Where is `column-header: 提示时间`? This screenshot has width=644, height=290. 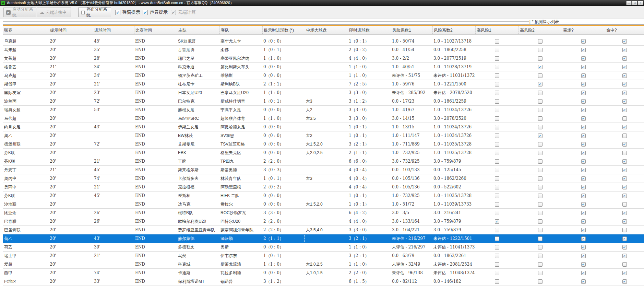
column-header: 提示时间 is located at coordinates (71, 30).